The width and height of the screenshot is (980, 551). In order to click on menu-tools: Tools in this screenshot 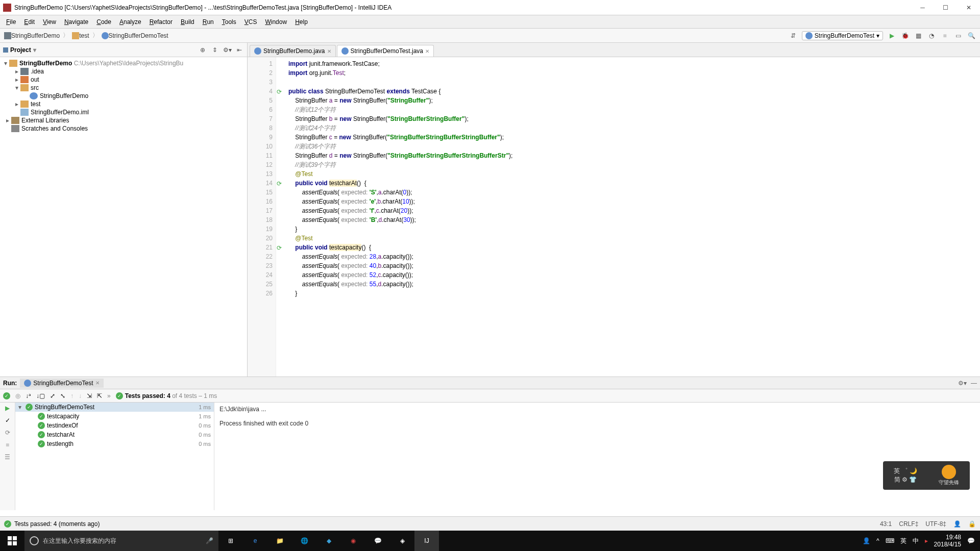, I will do `click(229, 22)`.